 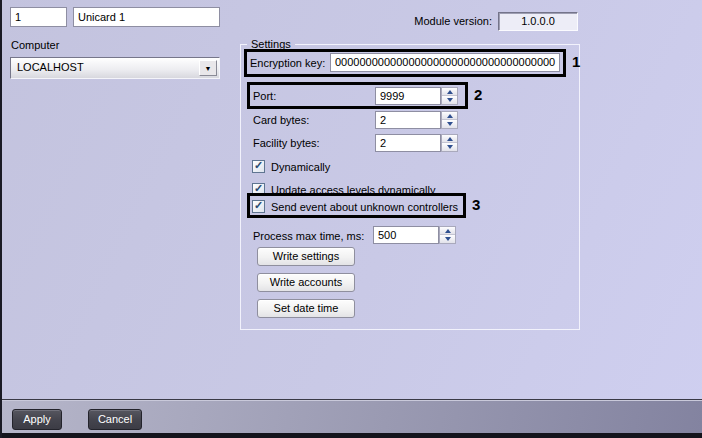 I want to click on port-input: 9999, so click(x=408, y=96).